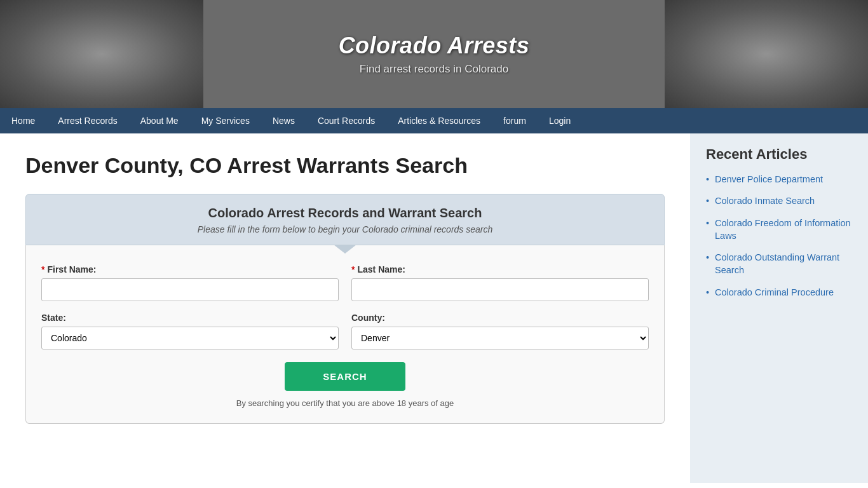 Image resolution: width=868 pixels, height=488 pixels. I want to click on sidebar-article-list: Denver Police Department Colorado Inmate…, so click(779, 236).